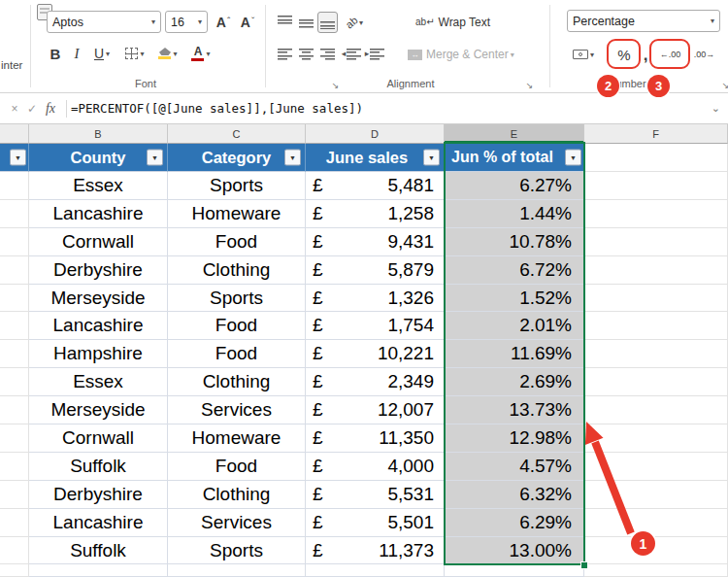 The width and height of the screenshot is (728, 577). What do you see at coordinates (217, 109) in the screenshot?
I see `formula-input: =PERCENTOF([@[June sales]],[June sales])` at bounding box center [217, 109].